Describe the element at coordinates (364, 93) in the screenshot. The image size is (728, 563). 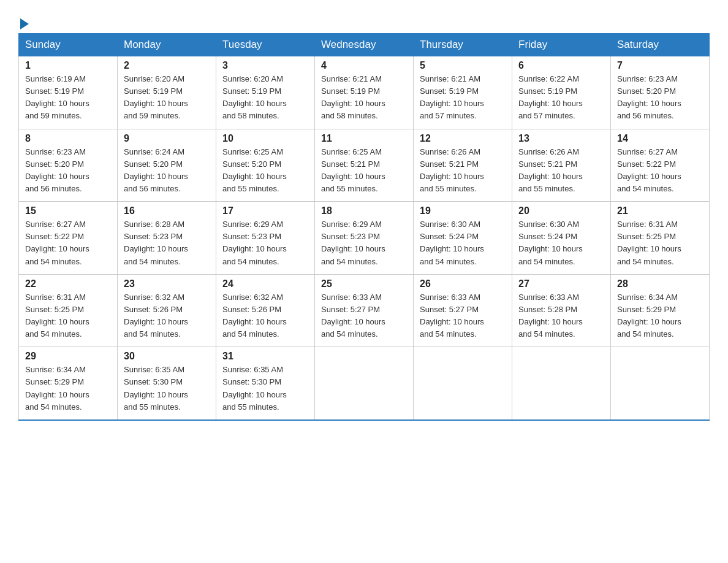
I see `day-cell: 4 Sunrise: 6:21 AMSunset: 5:19 PMDayligh…` at that location.